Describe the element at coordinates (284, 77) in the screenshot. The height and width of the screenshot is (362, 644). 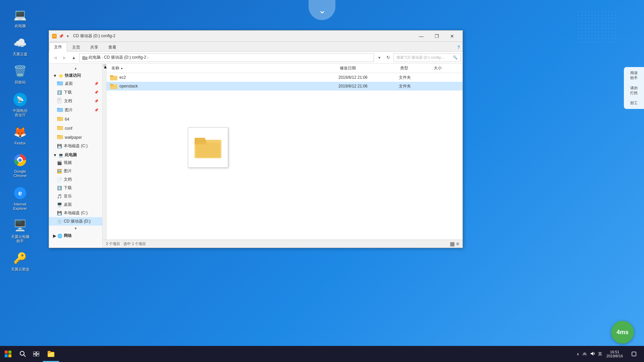
I see `file-row-ec2: ec2 2019/8/12 21:06 文件夹` at that location.